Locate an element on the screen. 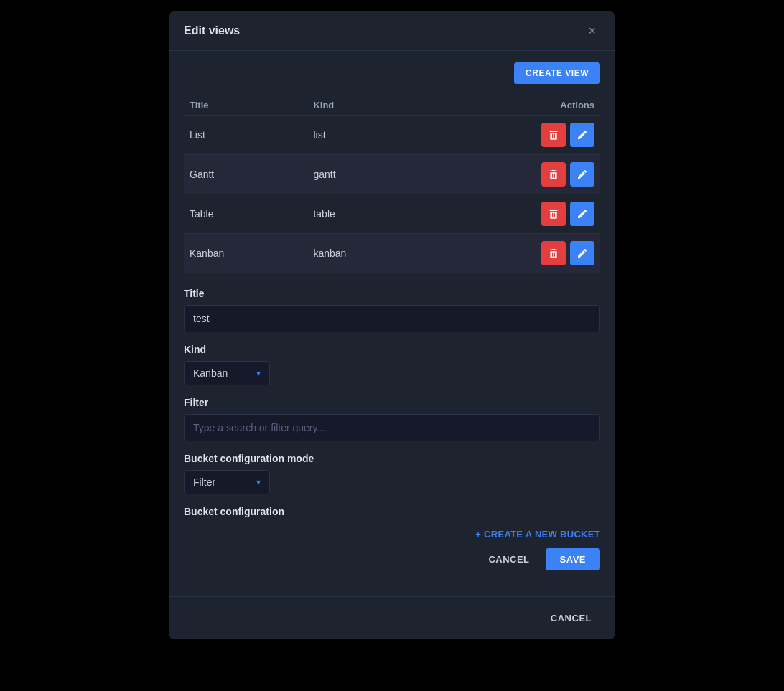  bucket-config-label: Bucket configuration is located at coordinates (392, 512).